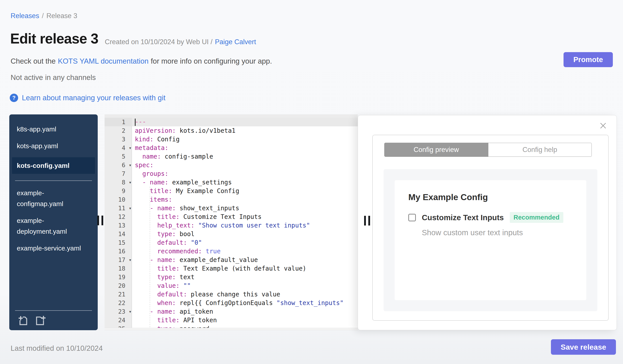 The height and width of the screenshot is (364, 623). I want to click on code-line: 8▾ - name: example_settings, so click(231, 182).